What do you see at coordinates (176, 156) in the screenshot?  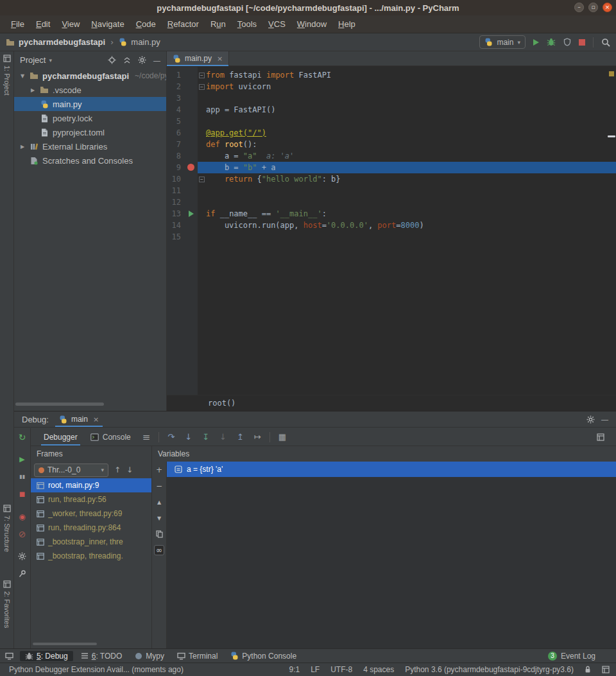 I see `line-number: 8` at bounding box center [176, 156].